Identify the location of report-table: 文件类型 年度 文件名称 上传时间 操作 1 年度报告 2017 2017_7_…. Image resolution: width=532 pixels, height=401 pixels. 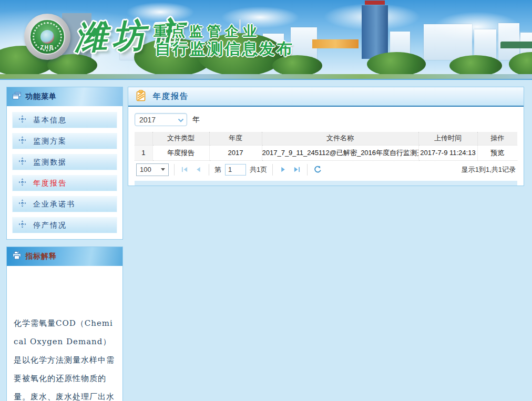
(326, 146).